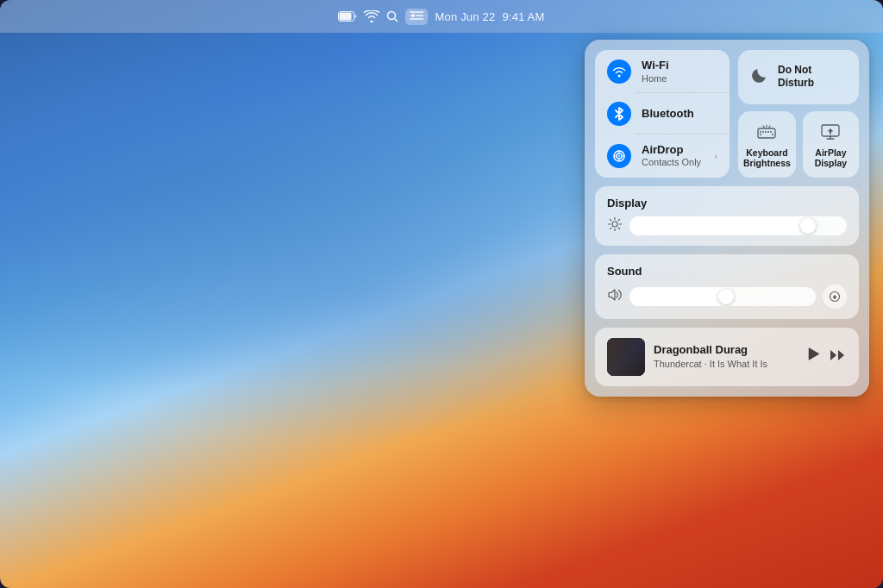 This screenshot has width=883, height=588. What do you see at coordinates (679, 114) in the screenshot?
I see `bluetooth-name: Bluetooth` at bounding box center [679, 114].